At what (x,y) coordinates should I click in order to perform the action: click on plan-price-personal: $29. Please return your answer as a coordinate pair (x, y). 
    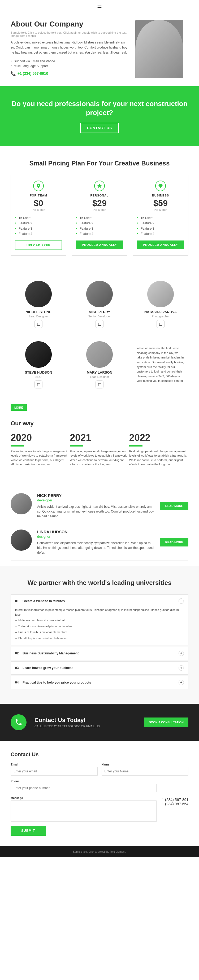
    Looking at the image, I should click on (100, 203).